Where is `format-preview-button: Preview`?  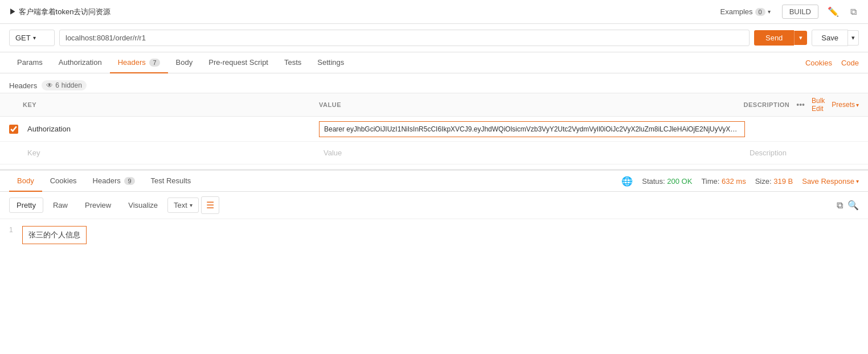 format-preview-button: Preview is located at coordinates (98, 205).